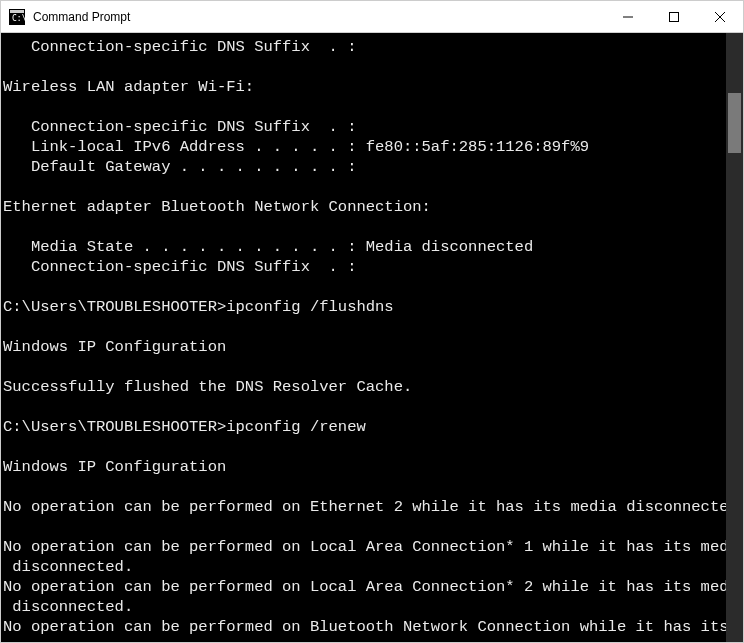  I want to click on minimize-button, so click(628, 16).